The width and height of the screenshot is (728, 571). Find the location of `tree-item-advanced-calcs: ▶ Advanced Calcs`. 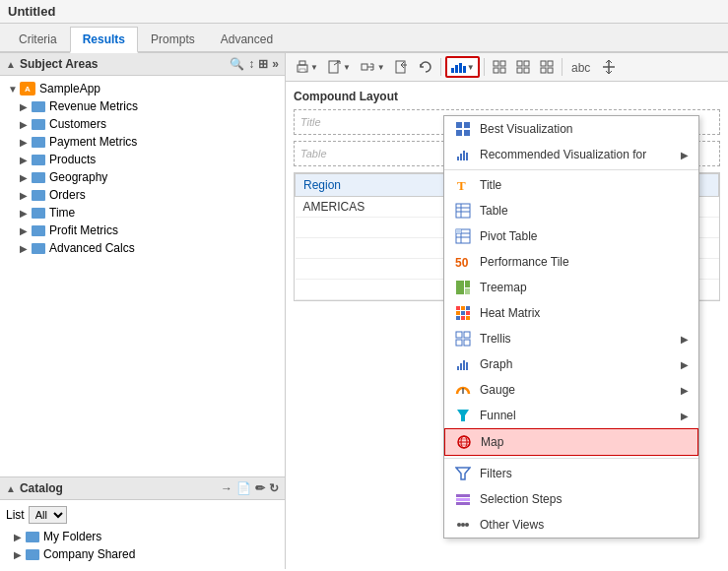

tree-item-advanced-calcs: ▶ Advanced Calcs is located at coordinates (142, 248).